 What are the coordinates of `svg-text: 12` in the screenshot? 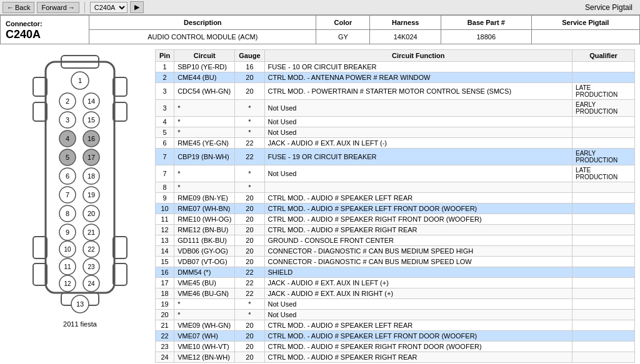 It's located at (68, 283).